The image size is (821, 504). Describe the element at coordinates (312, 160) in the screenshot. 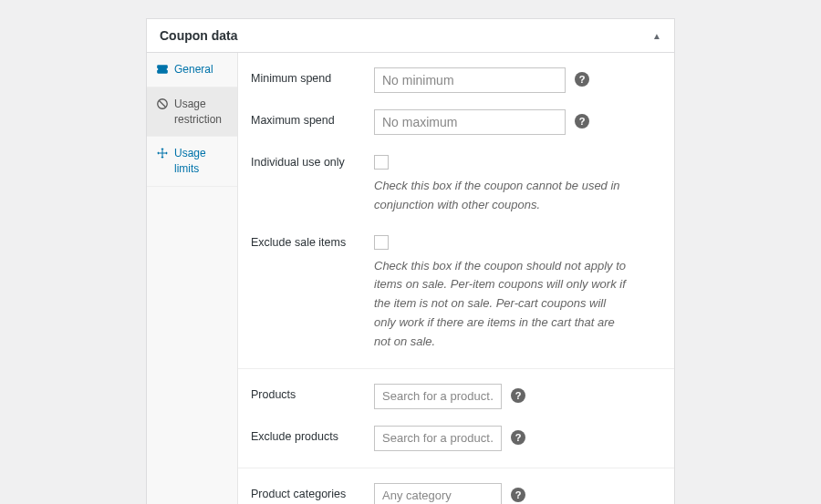

I see `label-individual-use: Individual use only` at that location.